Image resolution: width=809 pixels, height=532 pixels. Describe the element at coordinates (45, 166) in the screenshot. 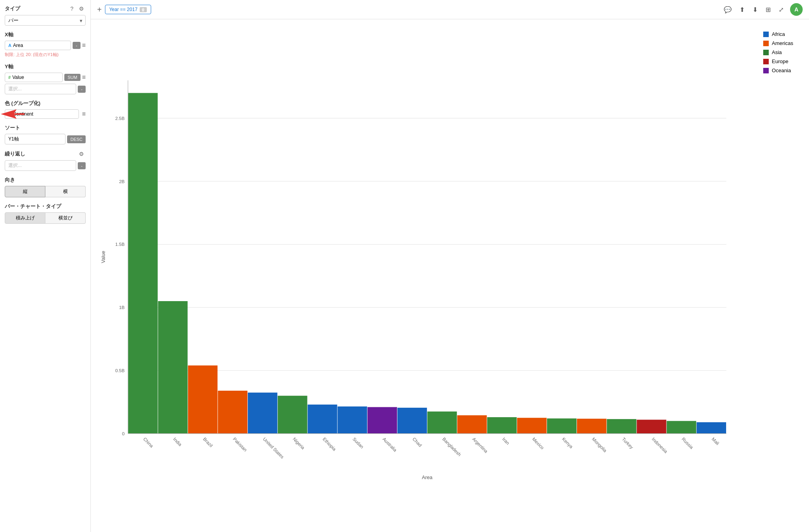

I see `repeat-field-row: 選択... -` at that location.